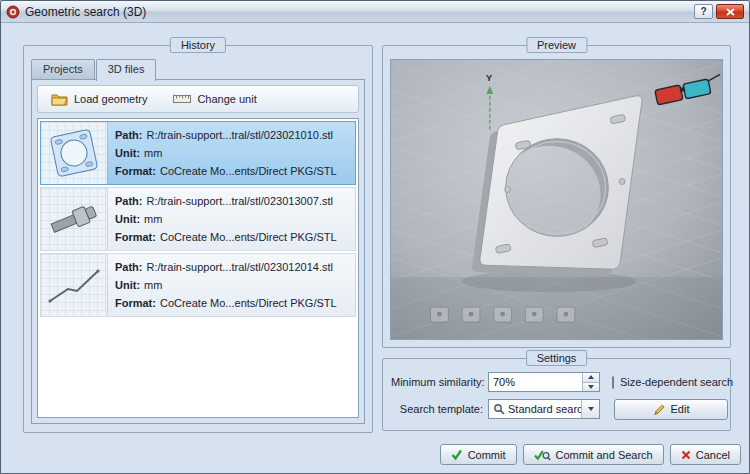 This screenshot has width=750, height=474. Describe the element at coordinates (478, 454) in the screenshot. I see `commit-button: Commit` at that location.